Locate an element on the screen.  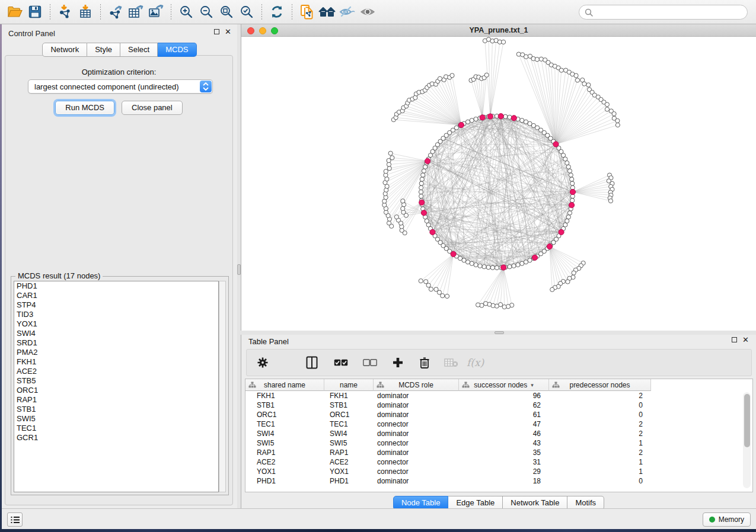
mcds-result-item: STP4 is located at coordinates (116, 305).